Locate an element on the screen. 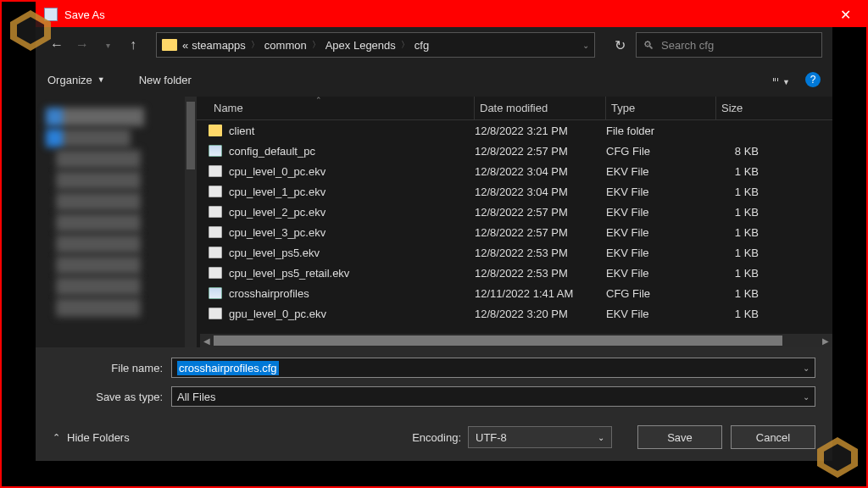 This screenshot has width=868, height=488. breadcrumb-seg: common is located at coordinates (286, 46).